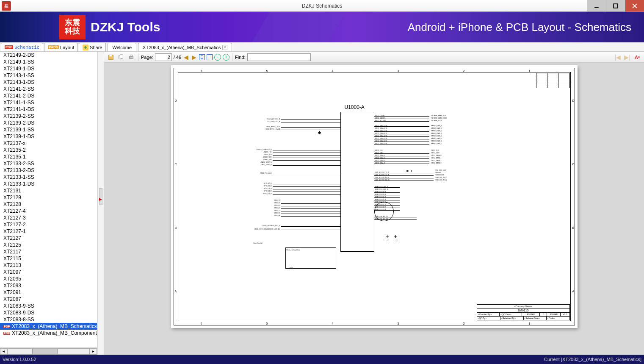  I want to click on minimize-button, so click(596, 6).